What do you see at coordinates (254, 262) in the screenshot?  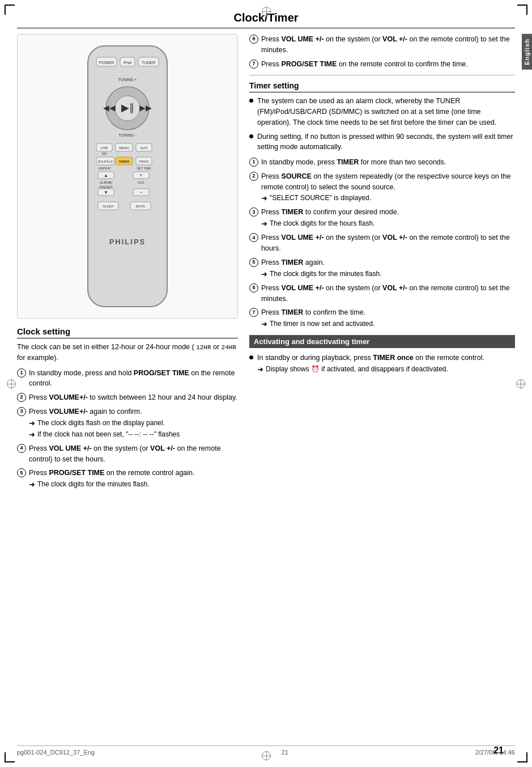 I see `timer-step-num-5: 5` at bounding box center [254, 262].